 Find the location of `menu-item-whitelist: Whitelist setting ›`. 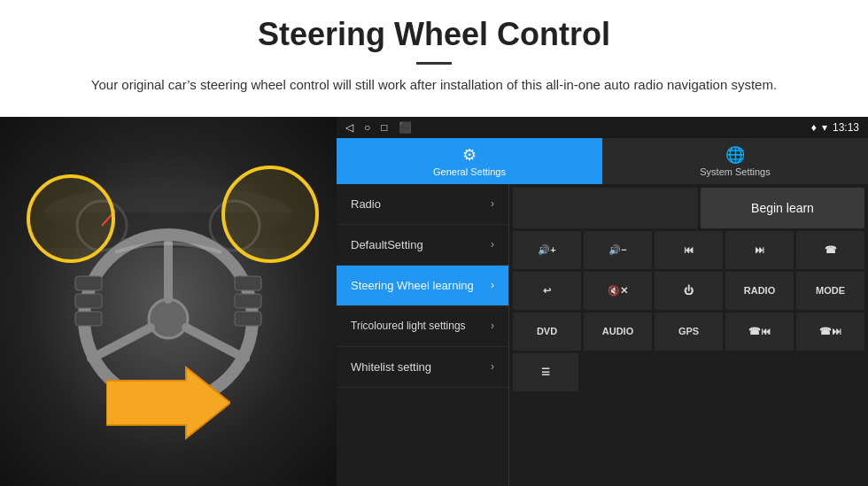

menu-item-whitelist: Whitelist setting › is located at coordinates (422, 367).